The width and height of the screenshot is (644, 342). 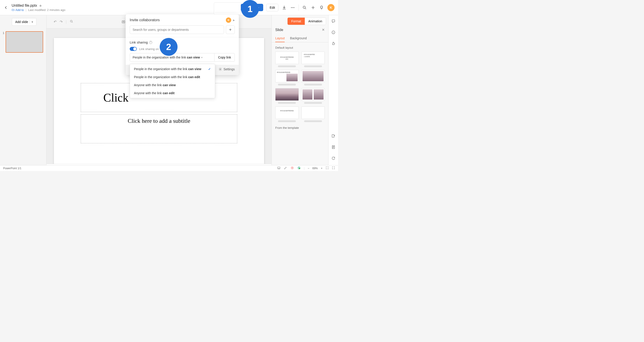 What do you see at coordinates (133, 49) in the screenshot?
I see `link-sharing-toggle` at bounding box center [133, 49].